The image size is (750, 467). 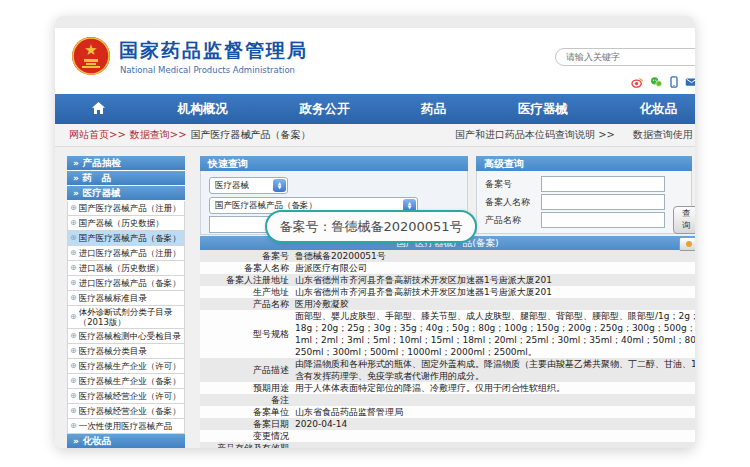 What do you see at coordinates (584, 202) in the screenshot?
I see `advanced-query-body: 备案号备案人名称产品名称查询` at bounding box center [584, 202].